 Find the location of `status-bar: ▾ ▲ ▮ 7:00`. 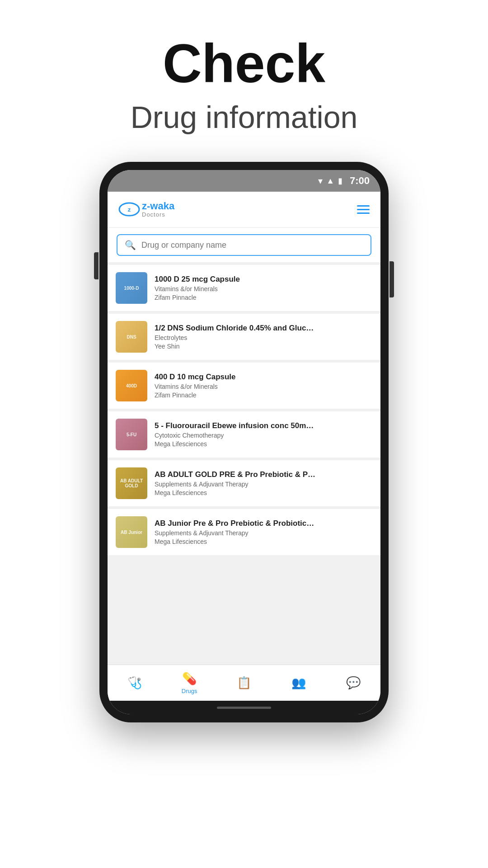

status-bar: ▾ ▲ ▮ 7:00 is located at coordinates (244, 181).